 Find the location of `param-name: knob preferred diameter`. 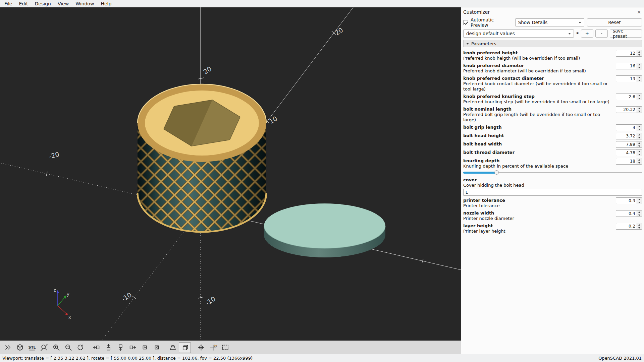

param-name: knob preferred diameter is located at coordinates (538, 66).